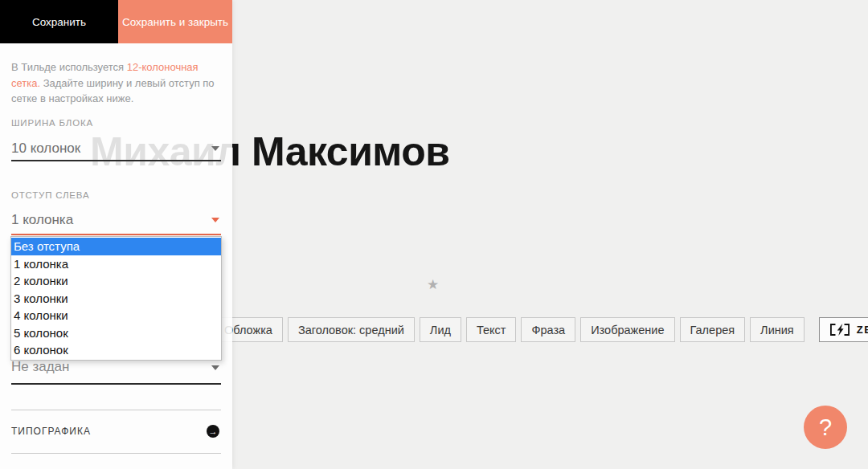 Image resolution: width=868 pixels, height=469 pixels. Describe the element at coordinates (844, 329) in the screenshot. I see `zero-block-button: ZERO` at that location.